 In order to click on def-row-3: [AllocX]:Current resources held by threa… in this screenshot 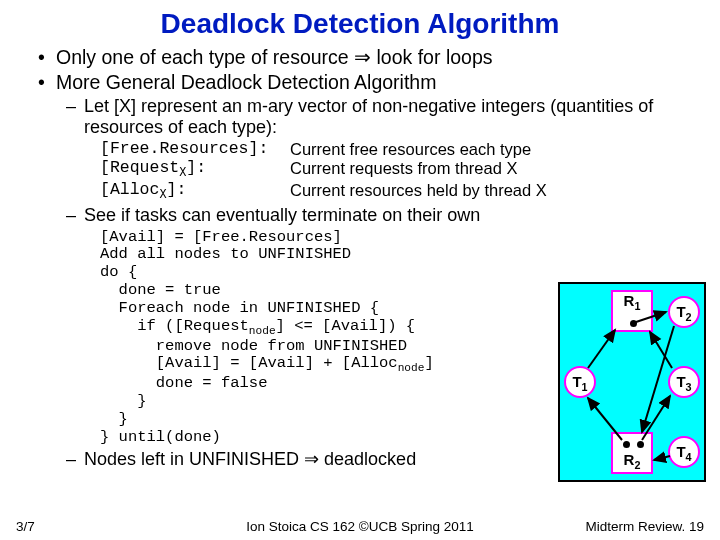, I will do `click(399, 192)`.